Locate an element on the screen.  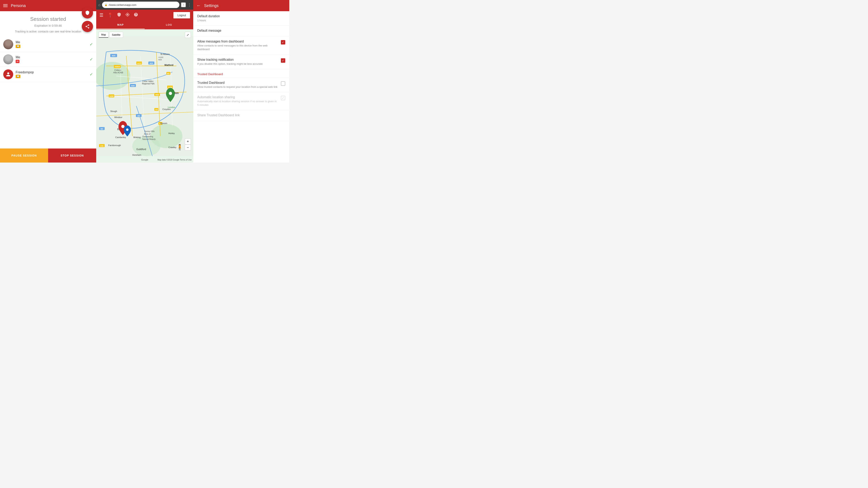
map-data-attribution: Map data ©2018 Google Terms of Use is located at coordinates (175, 160).